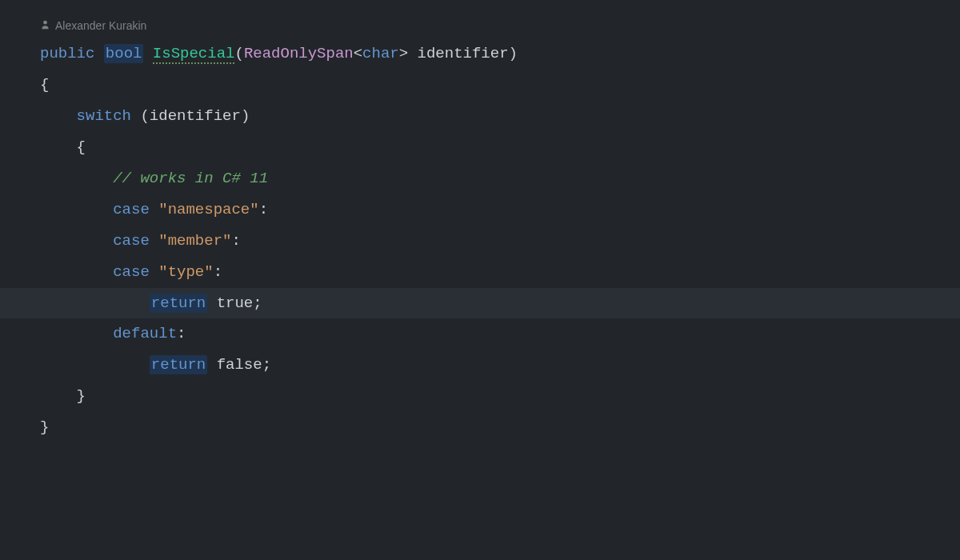 This screenshot has width=960, height=560. What do you see at coordinates (104, 116) in the screenshot?
I see `keyword-switch: switch` at bounding box center [104, 116].